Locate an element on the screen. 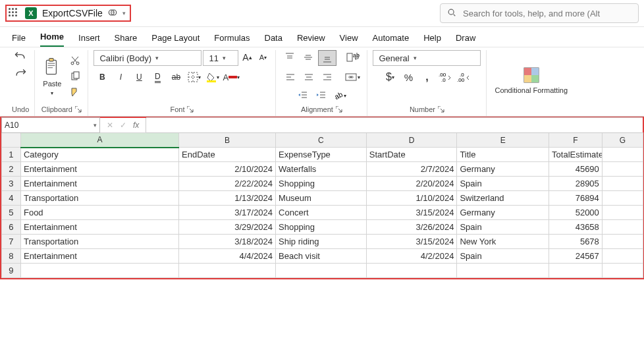  fill-color-button: ▾ is located at coordinates (213, 77).